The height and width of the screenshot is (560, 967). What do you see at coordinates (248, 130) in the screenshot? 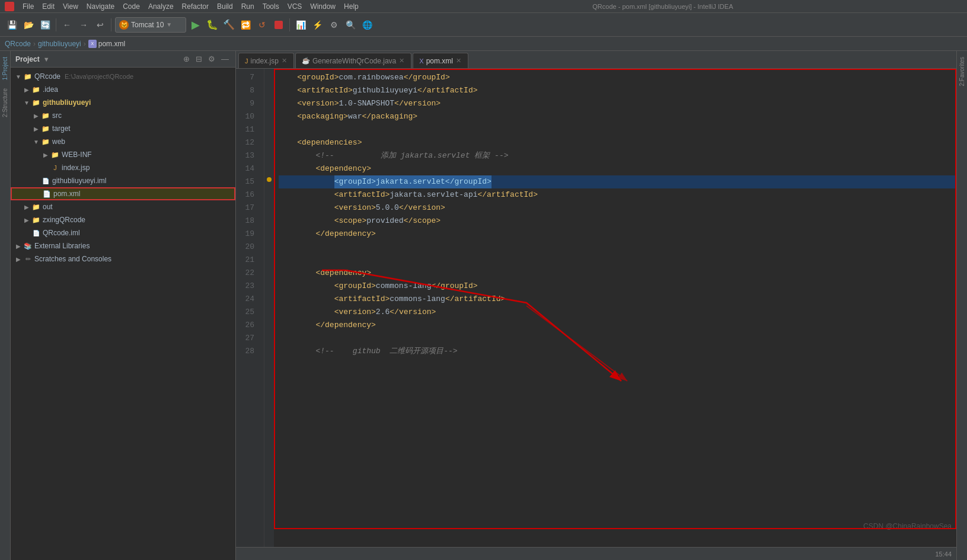
I see `line-num-11: 11` at bounding box center [248, 130].